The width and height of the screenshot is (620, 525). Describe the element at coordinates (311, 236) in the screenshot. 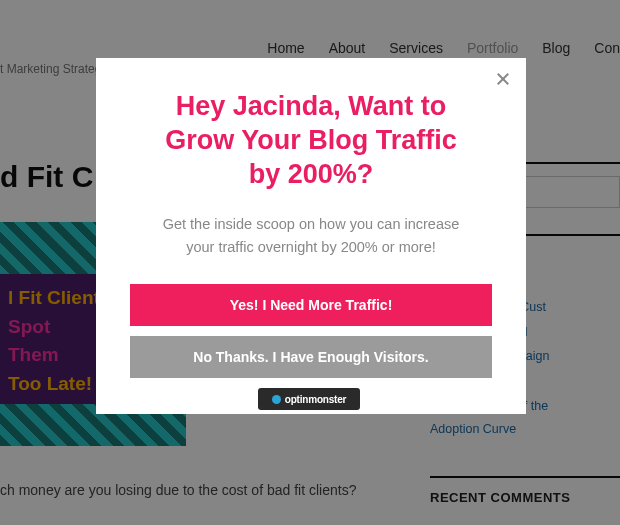

I see `modal-body: Get the inside scoop on how you can incr…` at that location.